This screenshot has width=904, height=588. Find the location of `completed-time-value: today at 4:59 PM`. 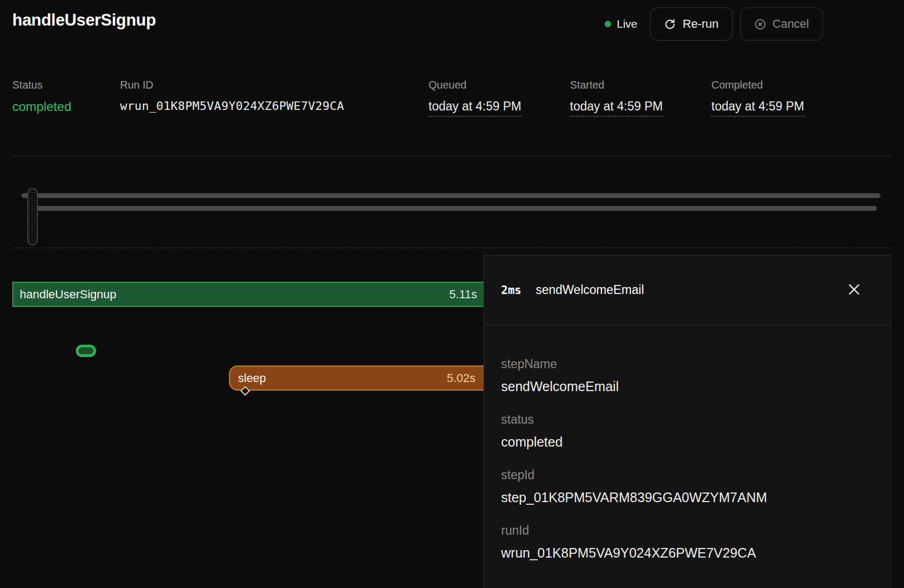

completed-time-value: today at 4:59 PM is located at coordinates (758, 108).